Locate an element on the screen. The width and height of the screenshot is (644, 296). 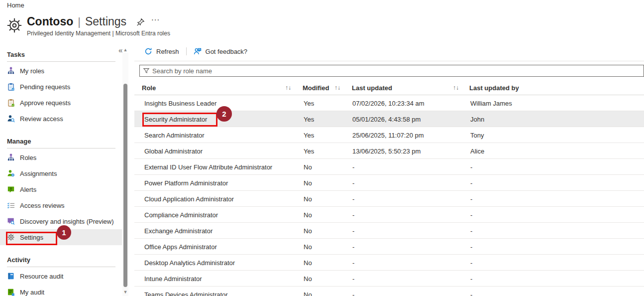
cell-last-updated-by: Alice is located at coordinates (477, 151).